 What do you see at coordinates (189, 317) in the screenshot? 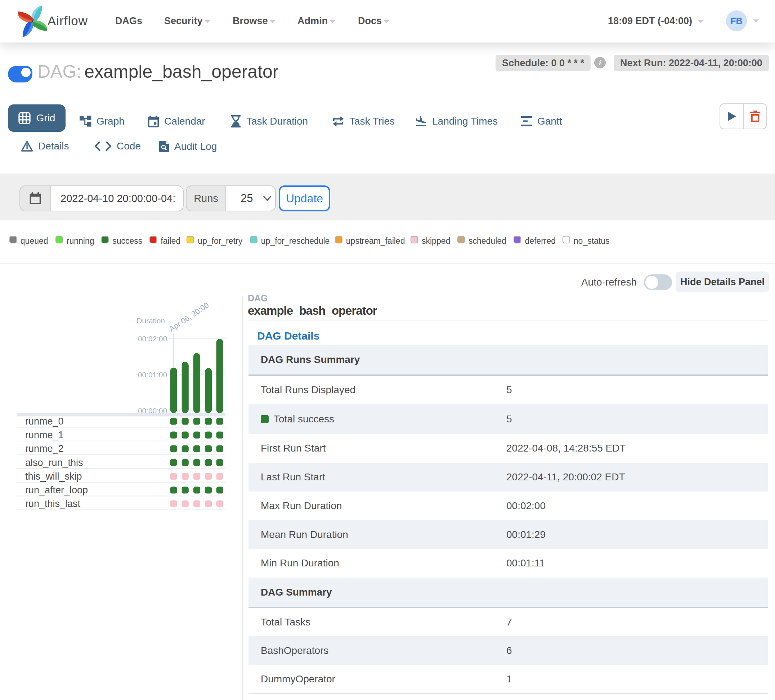
I see `svg-text: Apr 06, 20:00` at bounding box center [189, 317].